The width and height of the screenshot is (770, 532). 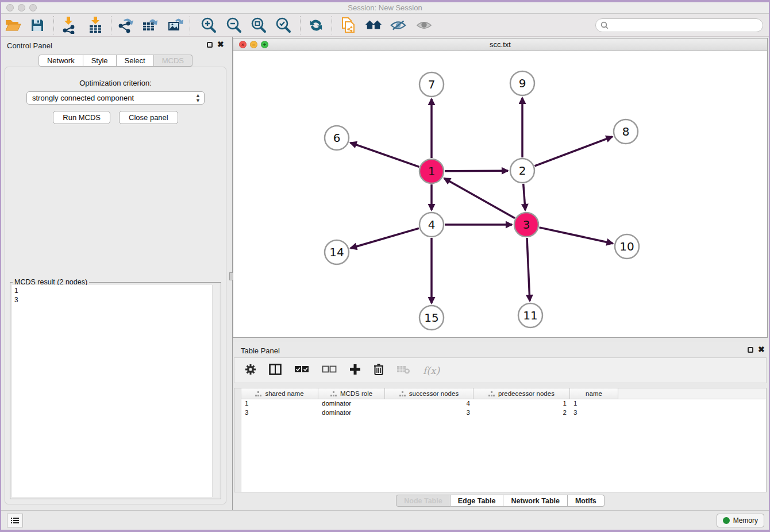 I want to click on dropdown-stepper-icon: ▲▼, so click(x=198, y=98).